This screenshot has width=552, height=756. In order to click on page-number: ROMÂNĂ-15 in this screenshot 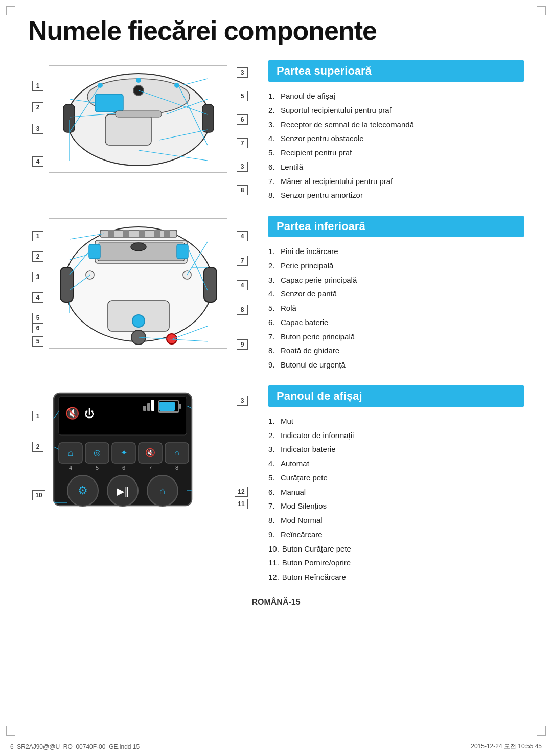, I will do `click(276, 602)`.